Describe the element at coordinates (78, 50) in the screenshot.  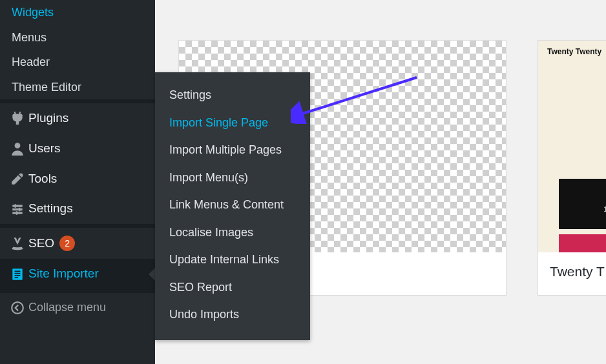
I see `appearance-submenu: Widgets Menus Header Theme Editor` at that location.